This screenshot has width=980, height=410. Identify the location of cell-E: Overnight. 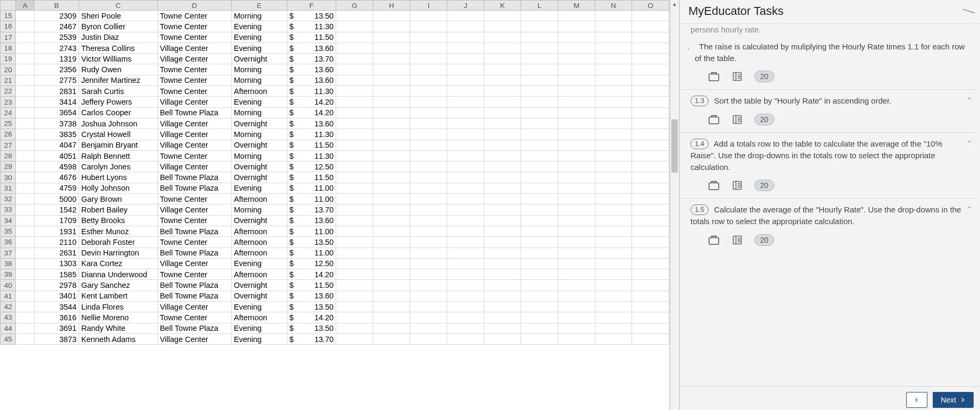
(259, 59).